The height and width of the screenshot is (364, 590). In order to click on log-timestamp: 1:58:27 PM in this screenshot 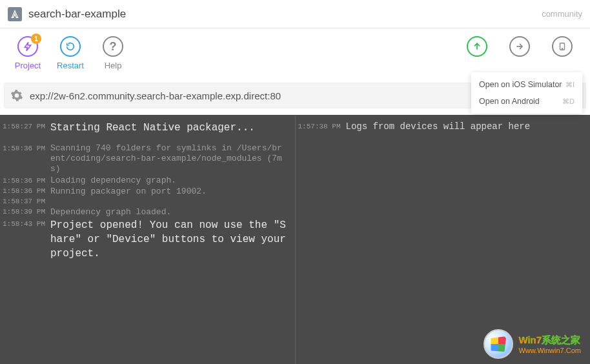, I will do `click(26, 128)`.